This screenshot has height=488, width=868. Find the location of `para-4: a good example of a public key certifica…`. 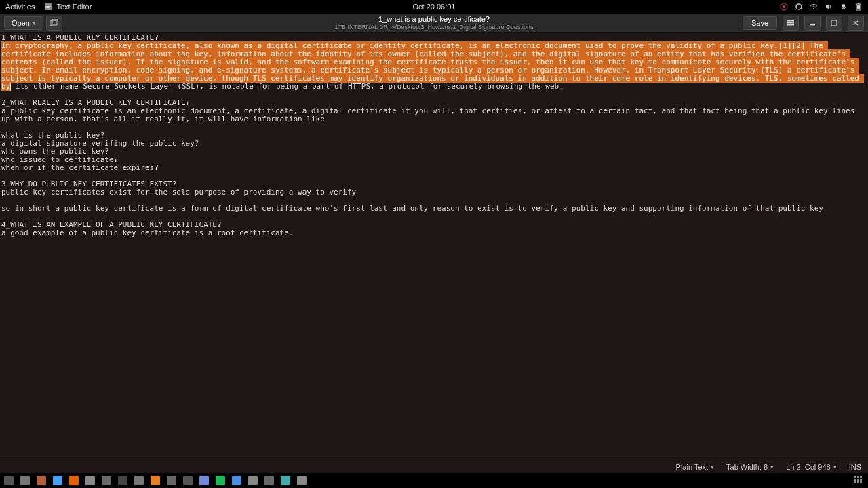

para-4: a good example of a public key certifica… is located at coordinates (147, 233).